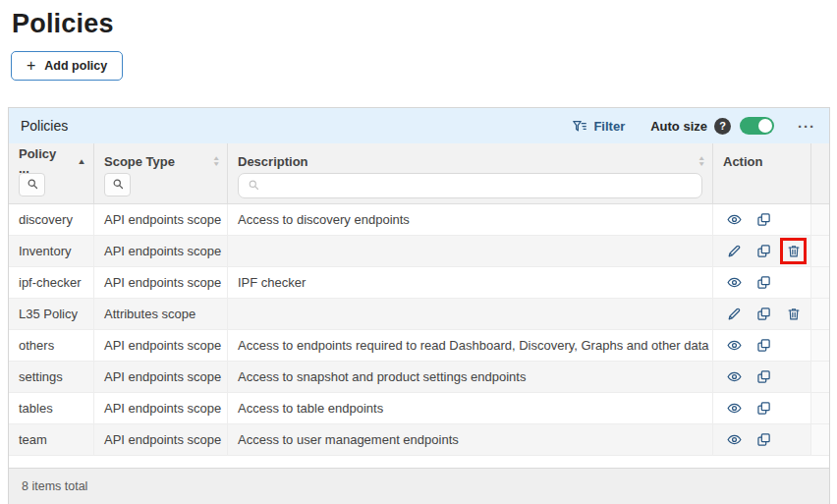 Image resolution: width=837 pixels, height=504 pixels. I want to click on column-header-description: Description ▲▼, so click(471, 158).